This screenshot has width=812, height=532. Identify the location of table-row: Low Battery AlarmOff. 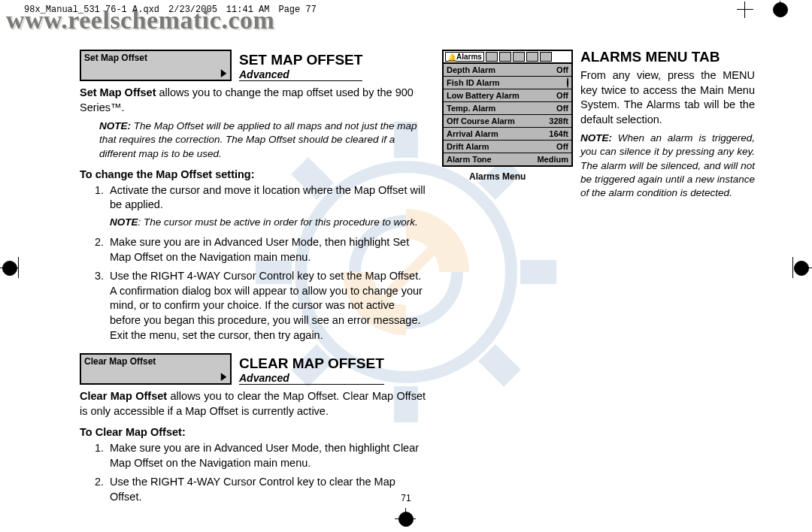
(508, 95).